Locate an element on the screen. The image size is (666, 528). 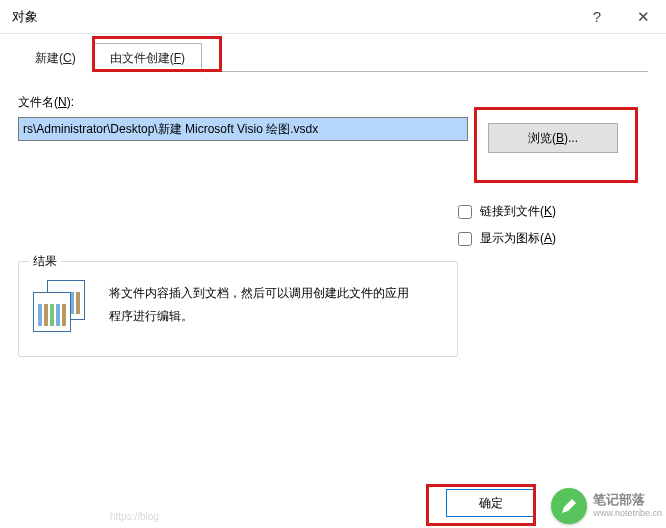
display-as-icon-checkbox is located at coordinates (465, 239).